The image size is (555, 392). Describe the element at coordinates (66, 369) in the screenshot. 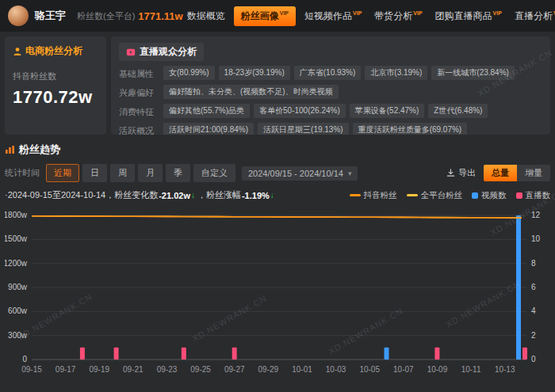

I see `svg-text: 09-17` at that location.